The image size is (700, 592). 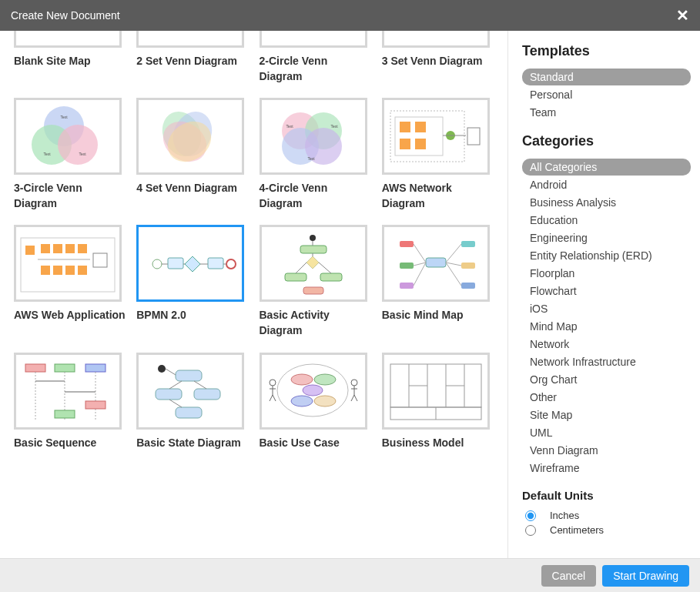 I want to click on template-card: Basic Sequence, so click(x=71, y=402).